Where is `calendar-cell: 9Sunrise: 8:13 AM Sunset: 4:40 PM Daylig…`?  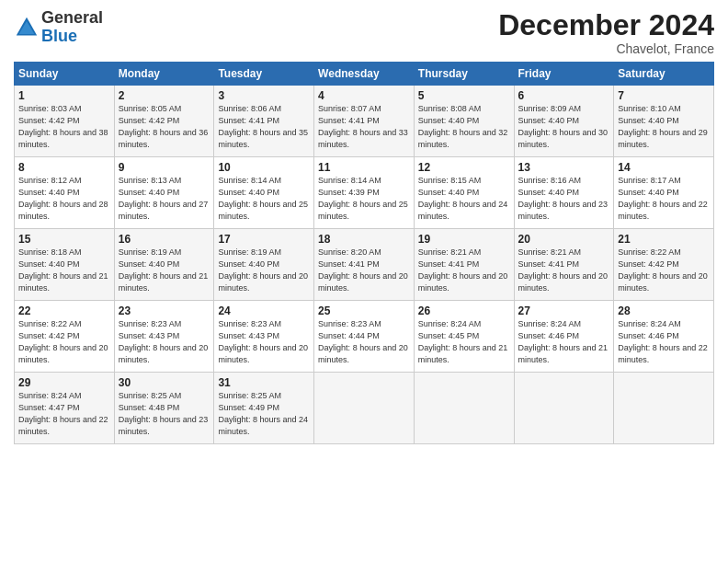
calendar-cell: 9Sunrise: 8:13 AM Sunset: 4:40 PM Daylig… is located at coordinates (164, 193).